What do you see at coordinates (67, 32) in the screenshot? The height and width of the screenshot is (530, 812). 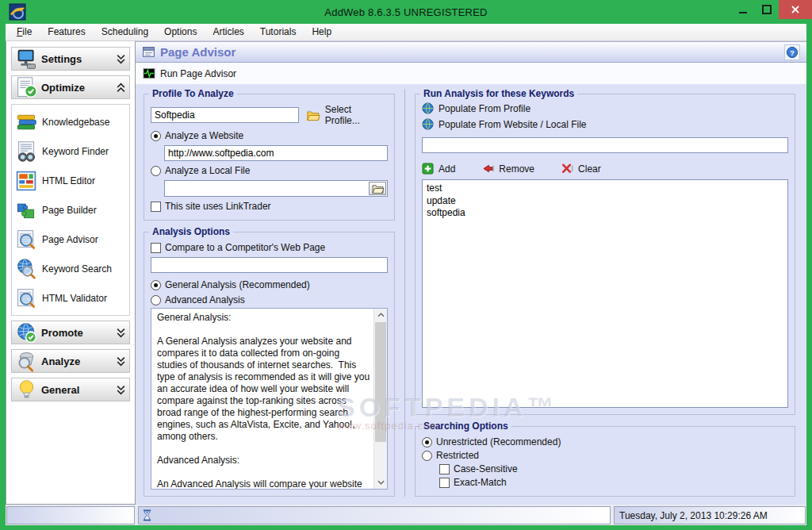 I see `menu-features: Features` at bounding box center [67, 32].